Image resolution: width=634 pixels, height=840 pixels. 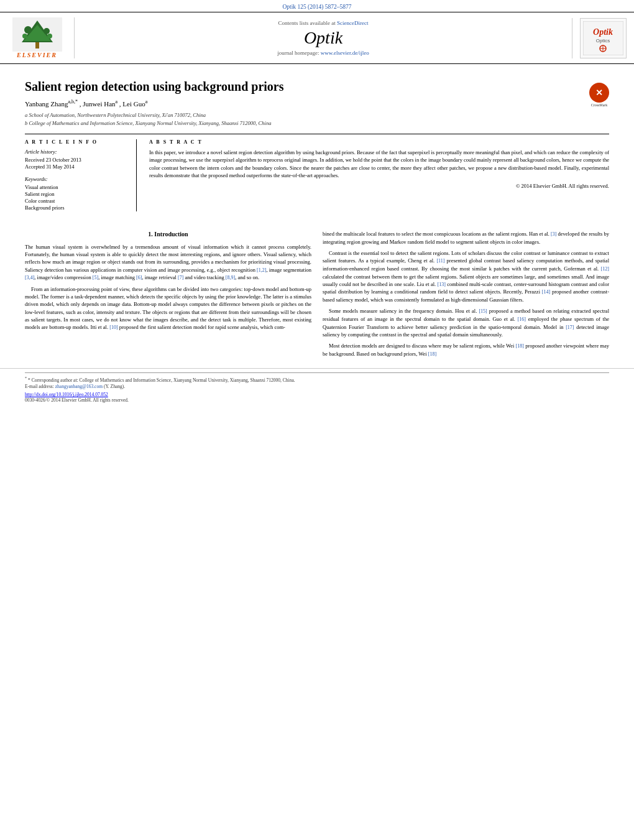 I want to click on ref-8-9: [8,9], so click(x=230, y=277).